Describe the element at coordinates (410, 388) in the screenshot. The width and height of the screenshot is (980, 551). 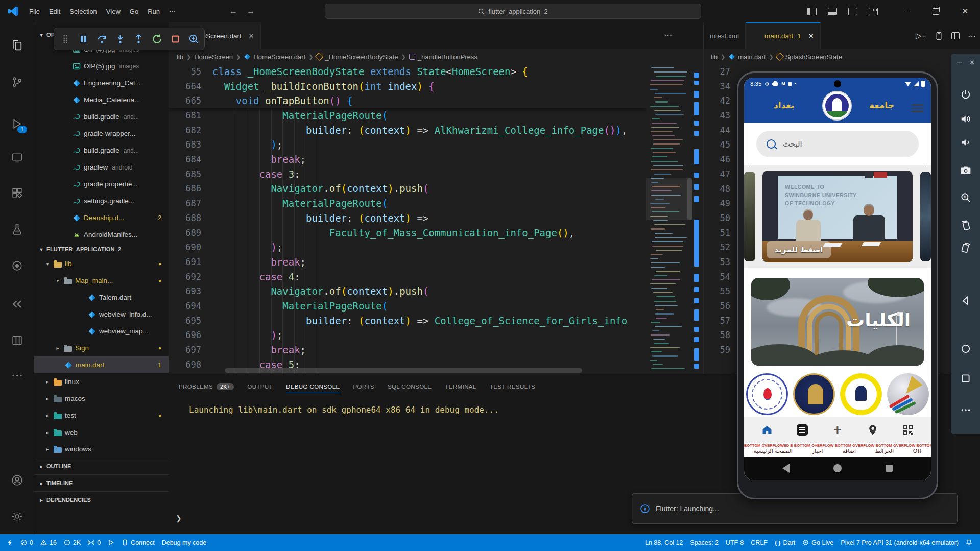
I see `panel-tab-sql-console: SQL CONSOLE` at that location.